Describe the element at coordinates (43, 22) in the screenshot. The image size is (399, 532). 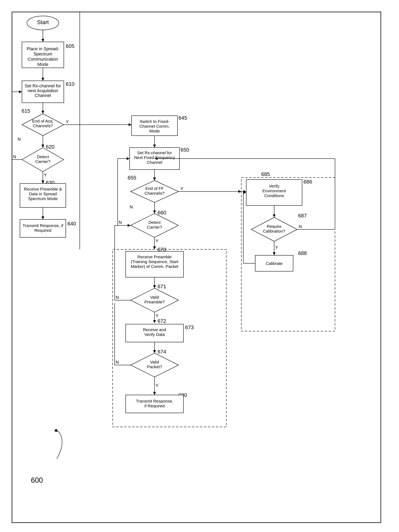
I see `svg-text: Start` at that location.